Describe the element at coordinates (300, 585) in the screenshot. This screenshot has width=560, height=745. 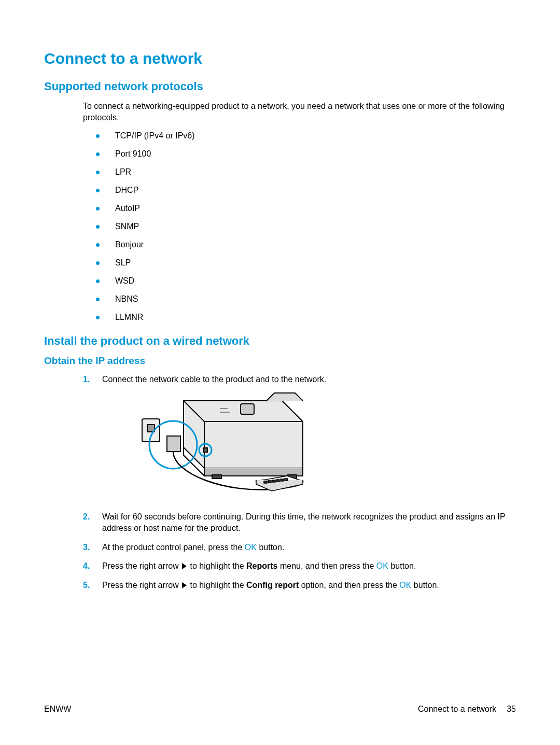
I see `step-item: 5. Press the right arrow to highlight th…` at that location.